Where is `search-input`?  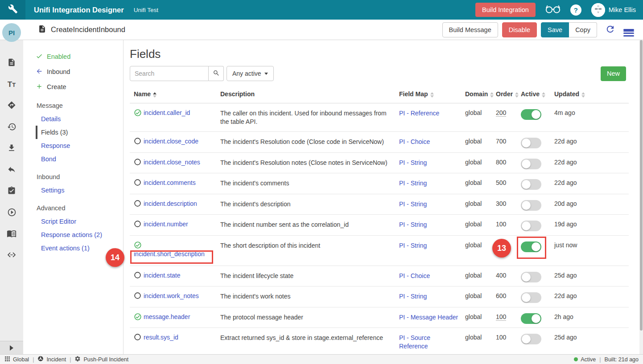
search-input is located at coordinates (169, 74).